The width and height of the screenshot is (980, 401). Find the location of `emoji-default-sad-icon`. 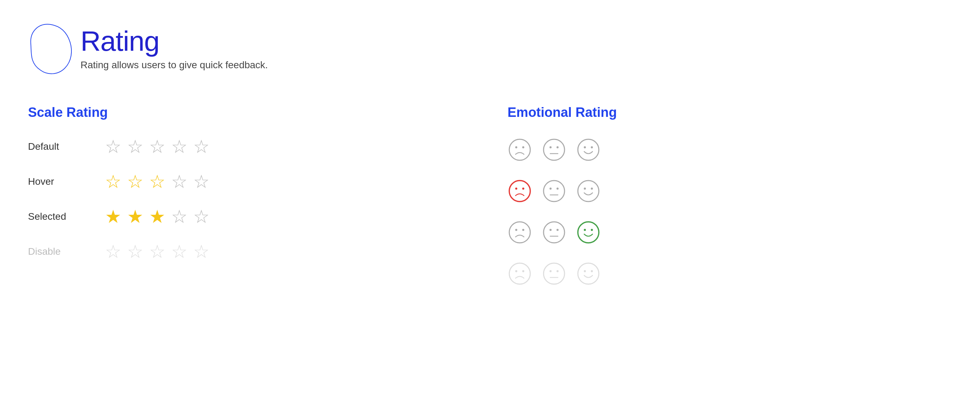

emoji-default-sad-icon is located at coordinates (520, 150).